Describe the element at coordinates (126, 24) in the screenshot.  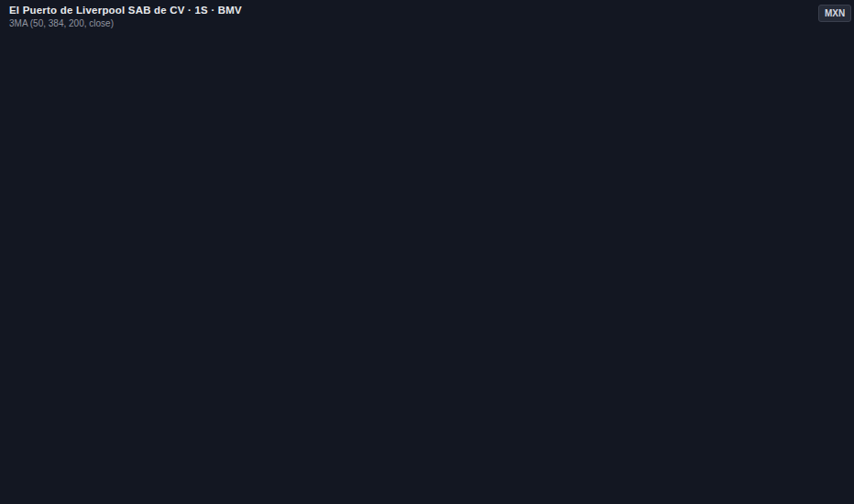
I see `indicator-label: 3MA (50, 384, 200, close)` at that location.